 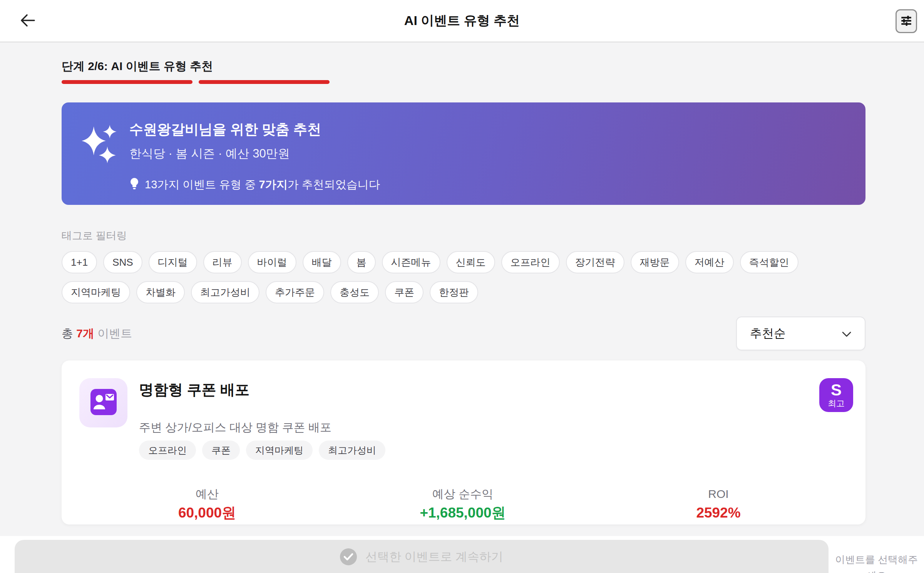 I want to click on filter-tags: 1+1SNS디지털리뷰바이럴배달봄시즌메뉴신뢰도오프라인장기전략재방문저예산즉석…, so click(x=464, y=277).